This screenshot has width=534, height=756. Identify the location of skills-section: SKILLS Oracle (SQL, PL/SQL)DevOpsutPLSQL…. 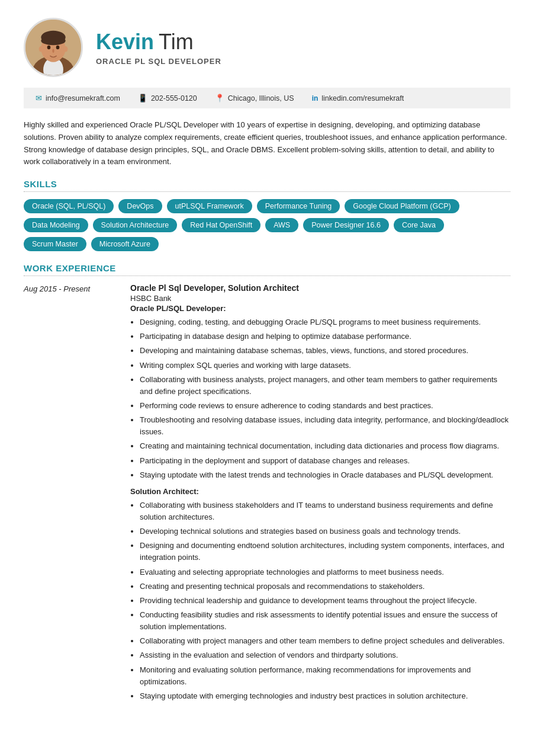
(267, 215).